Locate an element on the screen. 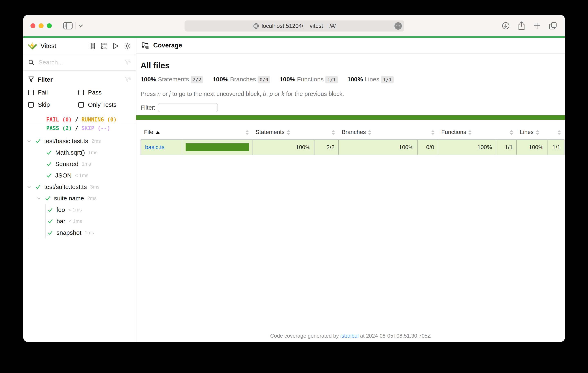 This screenshot has height=373, width=588. address-bar: localhost:51204/__vitest__/#/ ••• is located at coordinates (294, 26).